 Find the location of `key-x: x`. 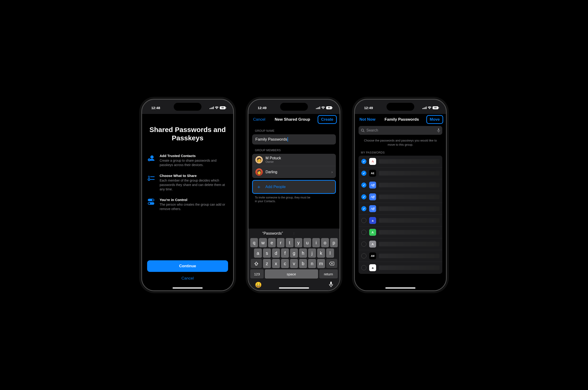

key-x: x is located at coordinates (276, 264).